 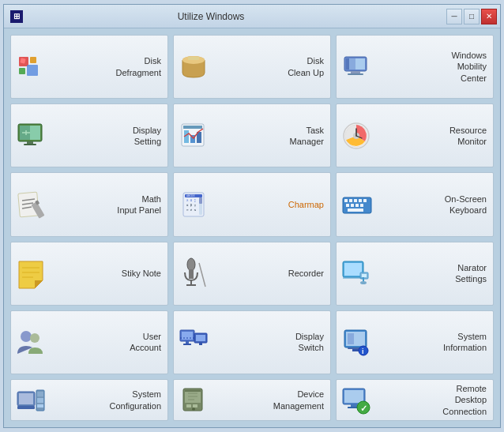 What do you see at coordinates (194, 67) in the screenshot?
I see `disk-cleanup-icon` at bounding box center [194, 67].